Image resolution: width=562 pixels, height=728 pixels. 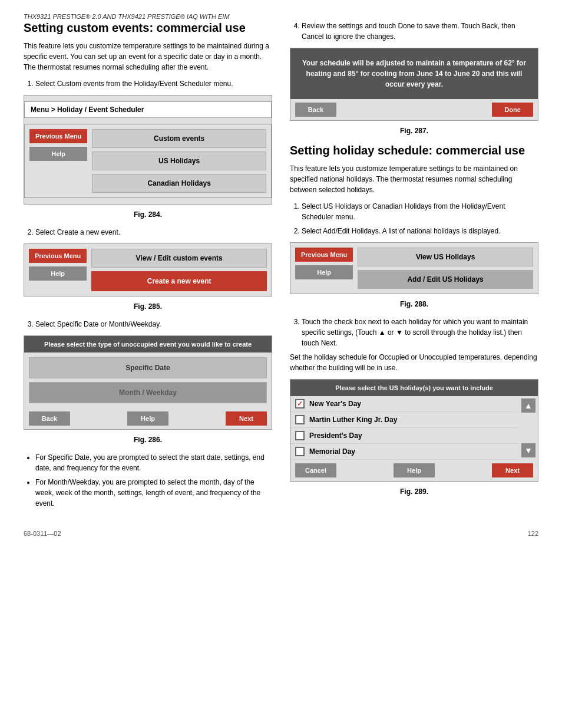 I want to click on fig285-row: Previous Menu Help View / Edit custom ev…, so click(x=148, y=270).